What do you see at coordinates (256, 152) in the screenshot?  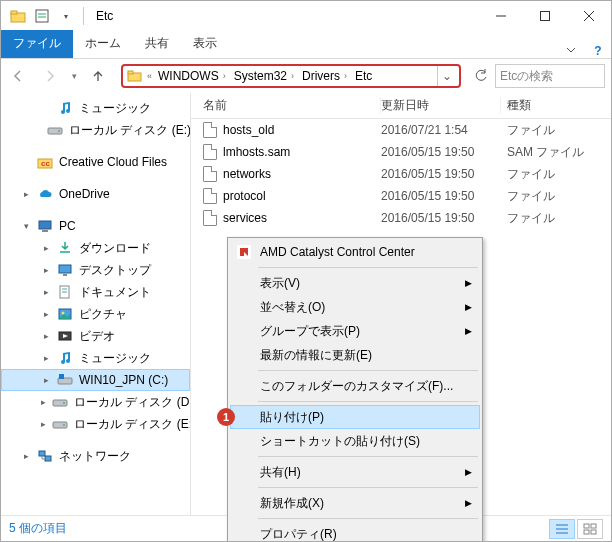 I see `file-name: lmhosts.sam` at bounding box center [256, 152].